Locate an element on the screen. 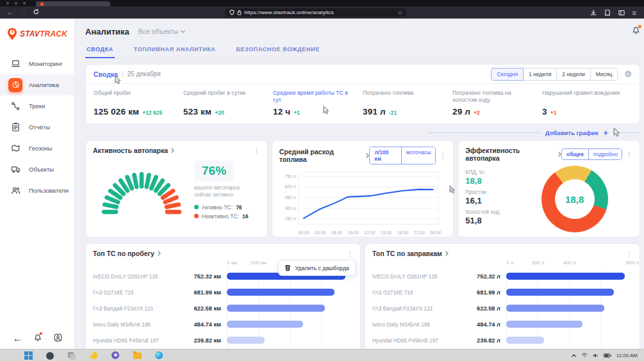  reload-icon is located at coordinates (36, 13).